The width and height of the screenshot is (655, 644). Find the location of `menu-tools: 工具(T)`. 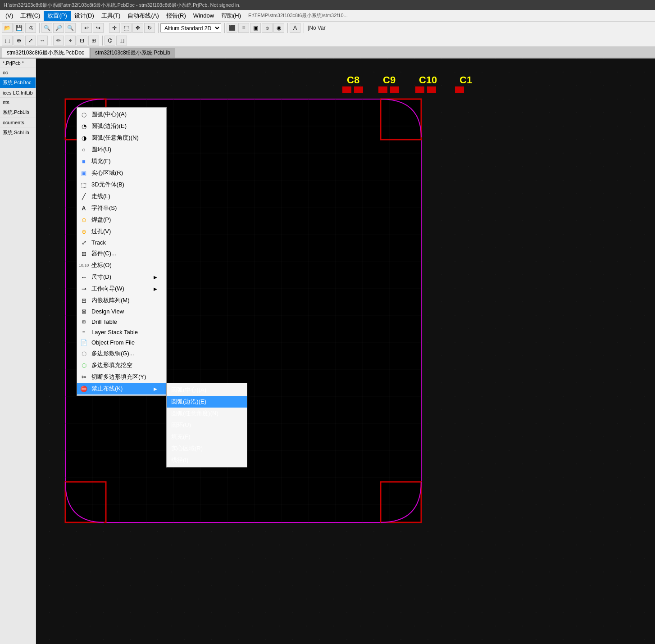

menu-tools: 工具(T) is located at coordinates (111, 16).